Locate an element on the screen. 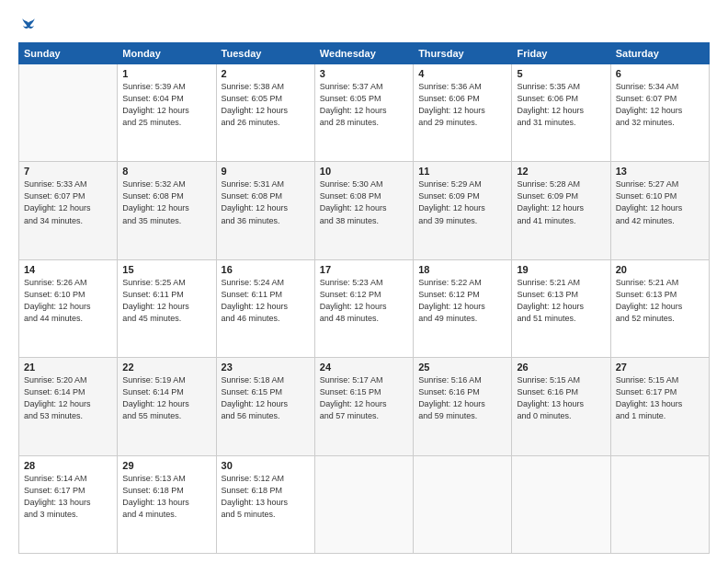 The image size is (728, 563). calendar-cell: 20Sunrise: 5:21 AM Sunset: 6:13 PM Dayli… is located at coordinates (660, 308).